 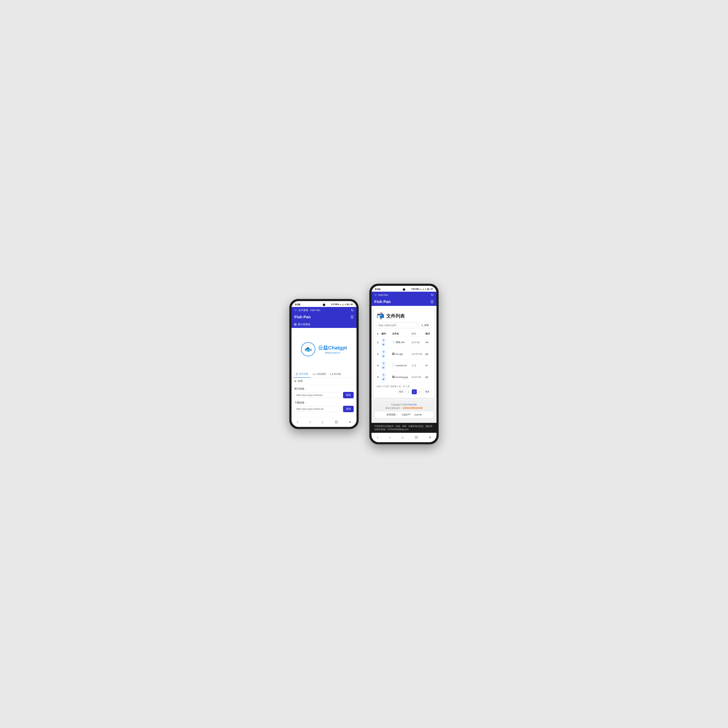 I want to click on file-list-header: 📬 文件列表, so click(x=404, y=316).